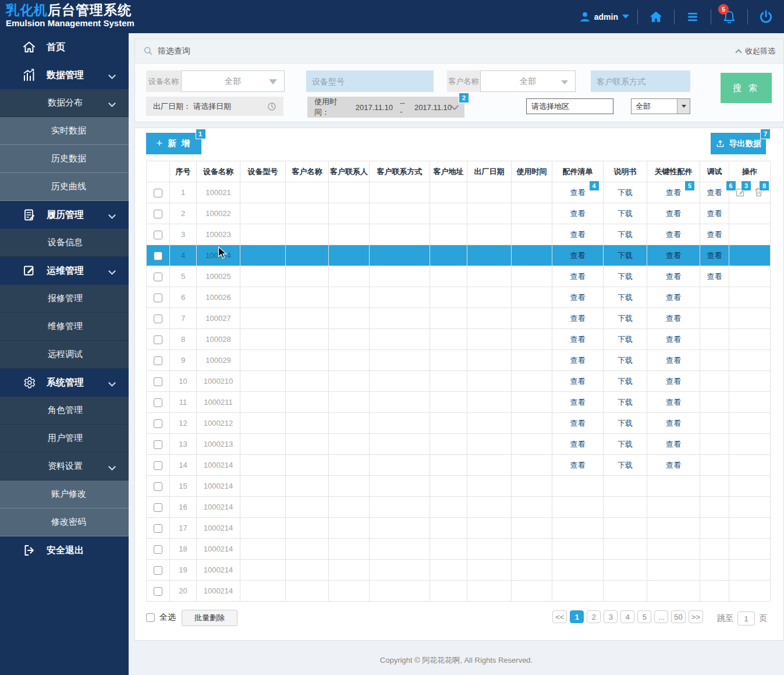  I want to click on table-row: 151000214, so click(459, 486).